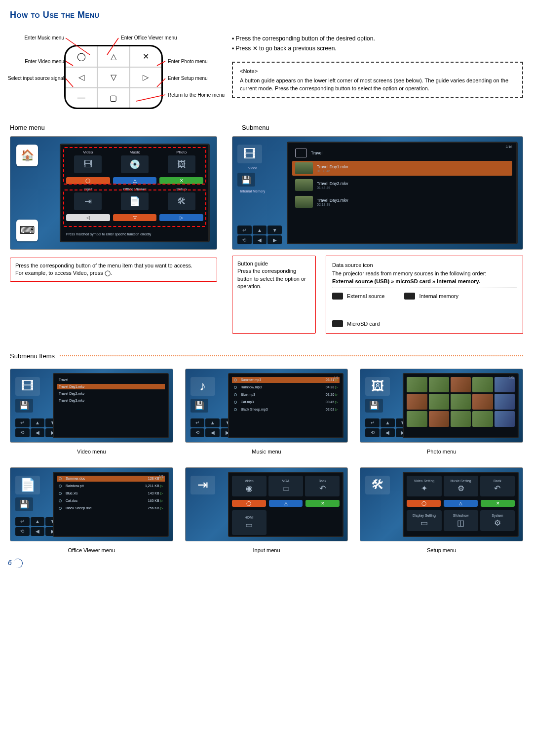  What do you see at coordinates (28, 386) in the screenshot?
I see `video-icon: 🎞` at bounding box center [28, 386].